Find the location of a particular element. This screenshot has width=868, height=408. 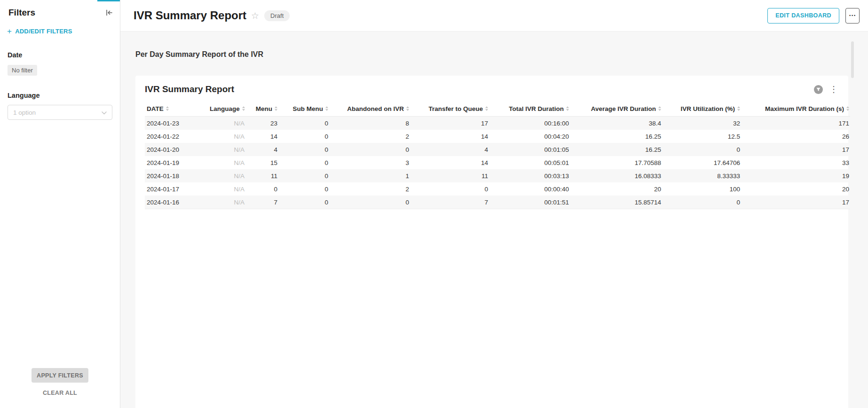

edit-dashboard-button: EDIT DASHBOARD is located at coordinates (803, 16).